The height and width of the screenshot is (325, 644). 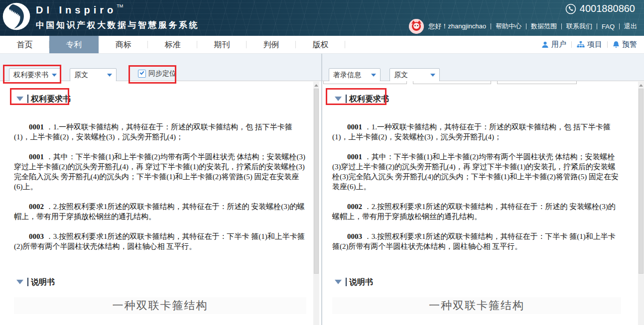 I want to click on link-data-scope: 数据范围, so click(x=544, y=26).